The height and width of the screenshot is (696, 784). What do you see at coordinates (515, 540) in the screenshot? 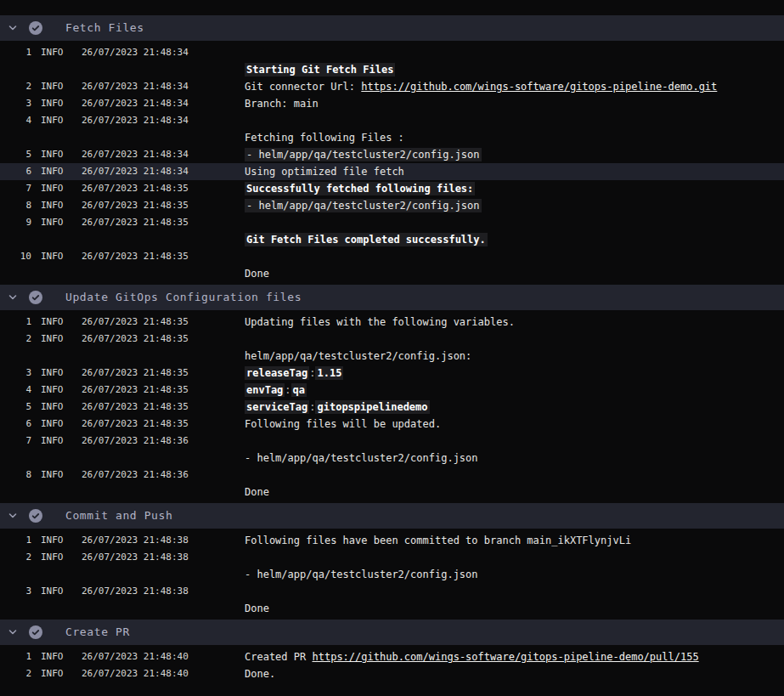
I see `log-message-row: Following files have been committed to b…` at bounding box center [515, 540].